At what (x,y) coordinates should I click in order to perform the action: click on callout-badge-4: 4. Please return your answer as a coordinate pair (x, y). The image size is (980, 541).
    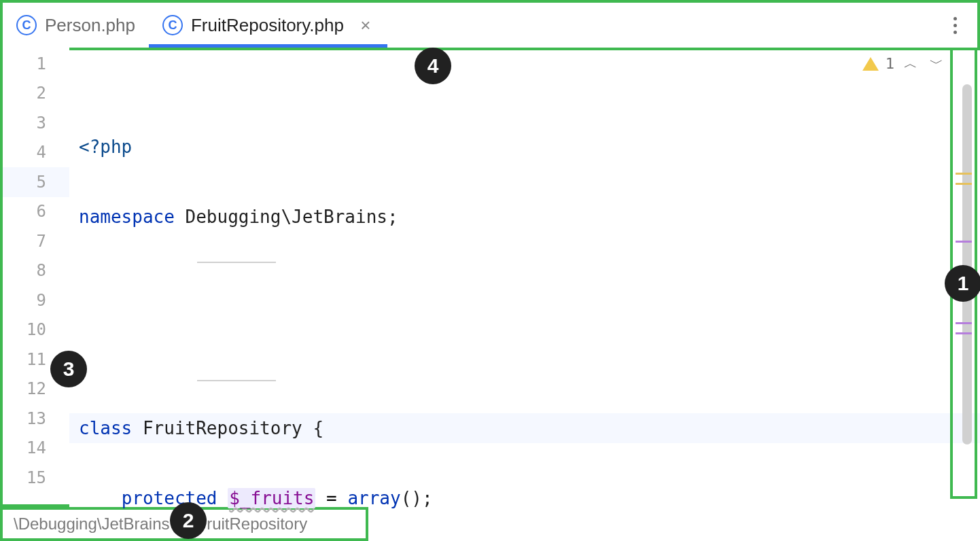
    Looking at the image, I should click on (433, 66).